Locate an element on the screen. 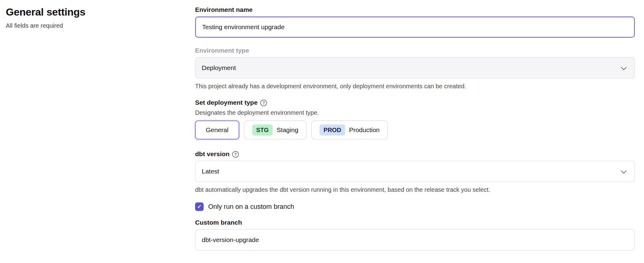  dbt-version-label: dbt version is located at coordinates (212, 154).